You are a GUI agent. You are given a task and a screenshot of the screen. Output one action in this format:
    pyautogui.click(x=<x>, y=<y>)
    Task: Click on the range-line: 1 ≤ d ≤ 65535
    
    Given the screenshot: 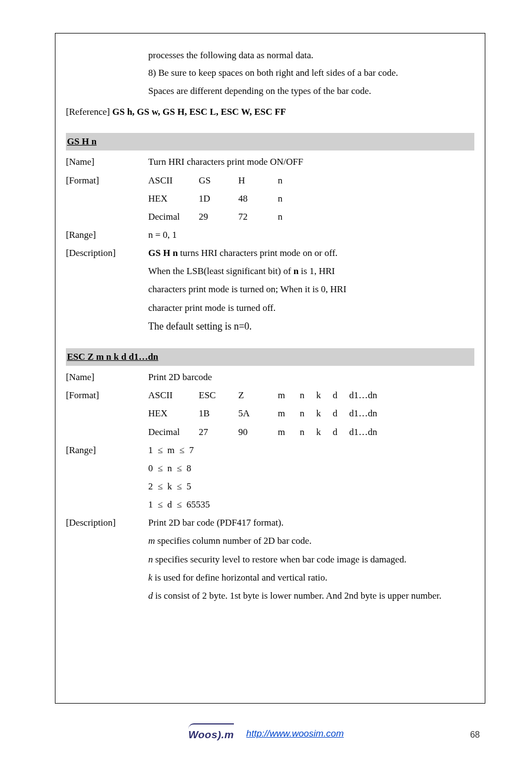 What is the action you would take?
    pyautogui.click(x=311, y=504)
    